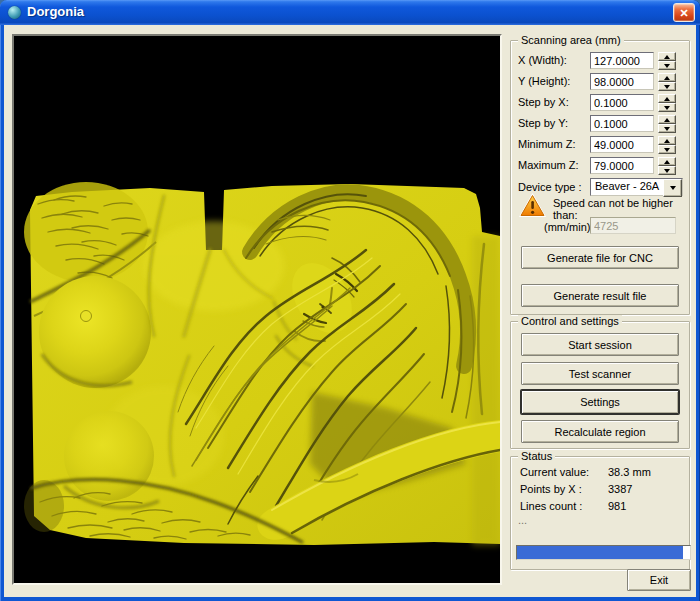 The width and height of the screenshot is (700, 601). I want to click on speed-unit-label: (mm/min), so click(567, 227).